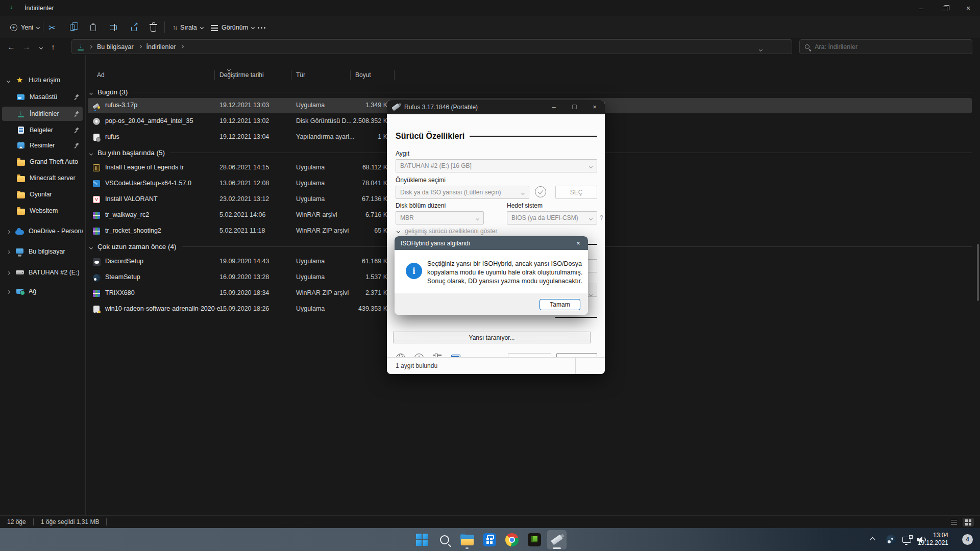  I want to click on tlauncher-icon, so click(534, 540).